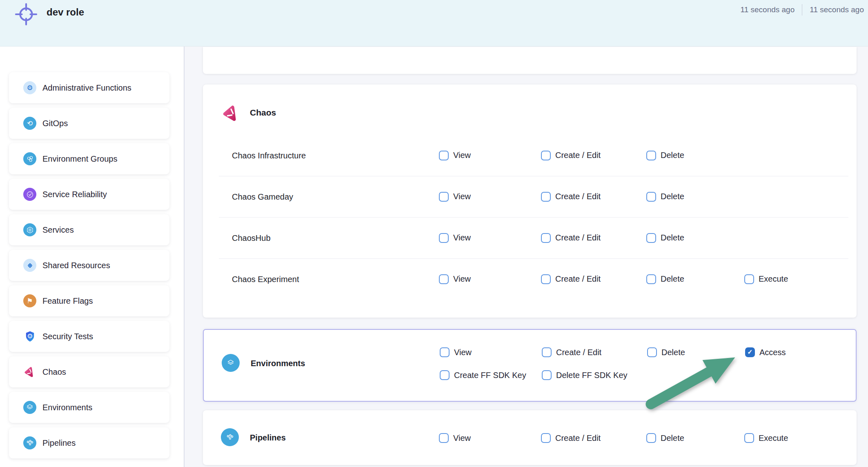 The height and width of the screenshot is (467, 868). Describe the element at coordinates (768, 10) in the screenshot. I see `timestamp-left: 11 seconds ago` at that location.